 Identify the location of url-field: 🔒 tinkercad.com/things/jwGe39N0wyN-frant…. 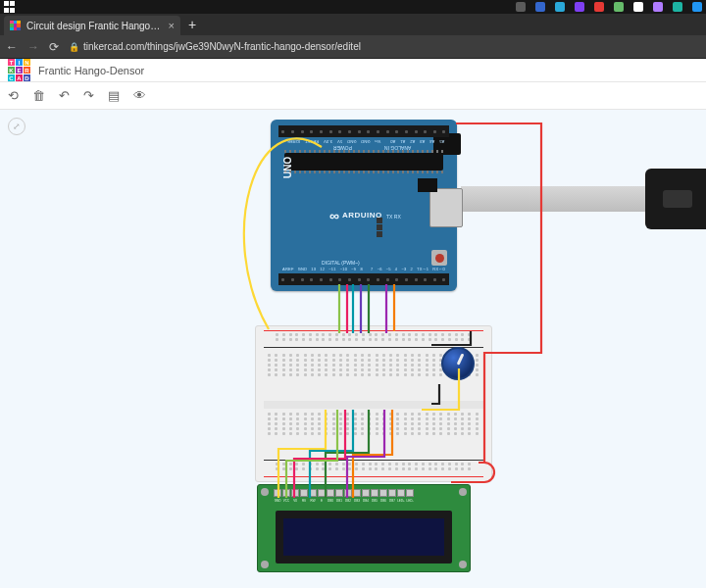
(384, 47).